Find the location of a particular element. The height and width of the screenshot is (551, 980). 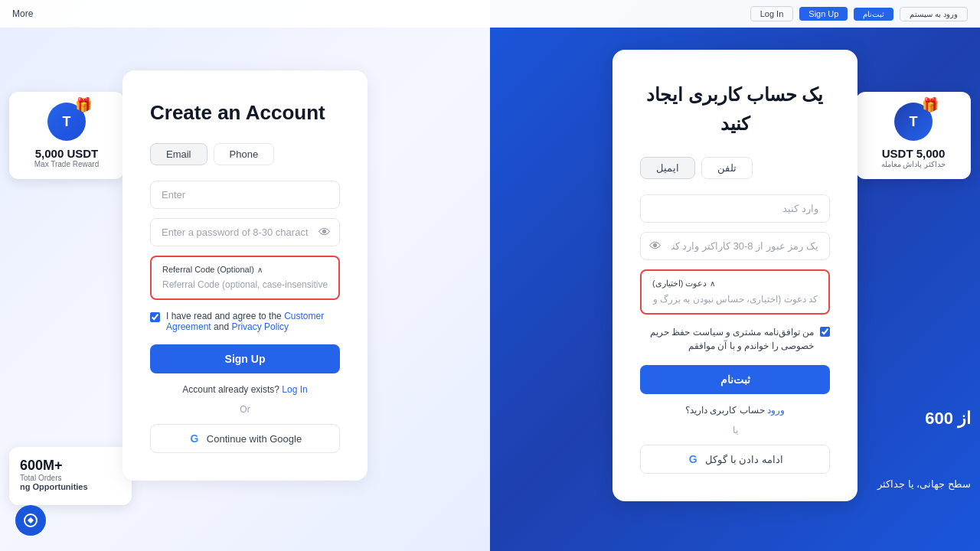

tab-phone-en: Phone is located at coordinates (244, 155).